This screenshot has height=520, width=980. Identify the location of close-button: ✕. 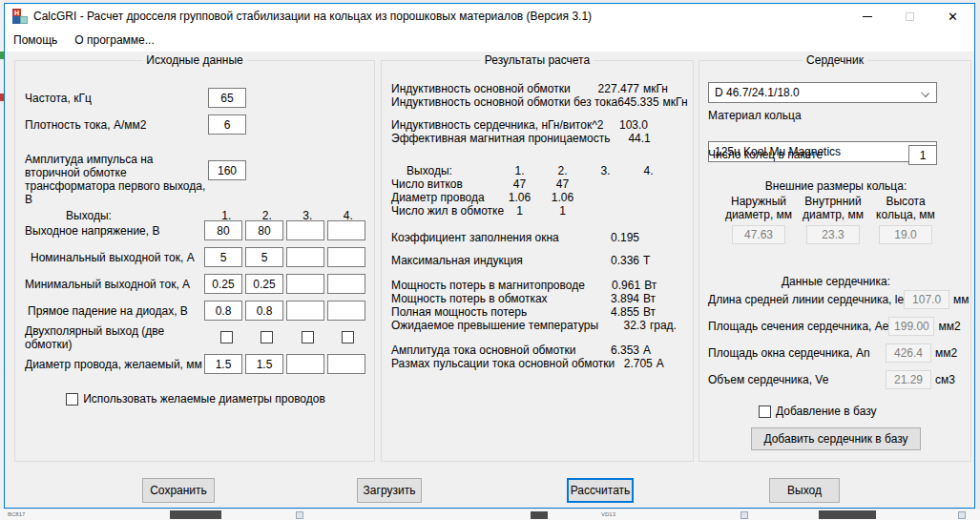
(952, 16).